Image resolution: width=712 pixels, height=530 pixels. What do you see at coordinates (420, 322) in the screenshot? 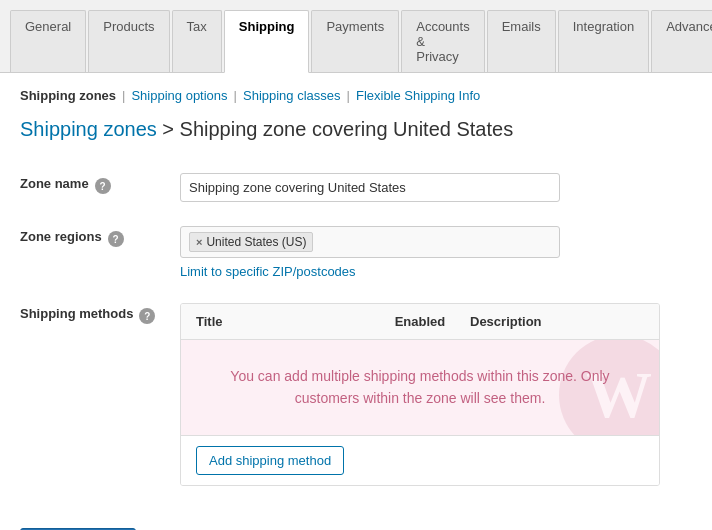
I see `methods-table-header: Title Enabled Description` at bounding box center [420, 322].